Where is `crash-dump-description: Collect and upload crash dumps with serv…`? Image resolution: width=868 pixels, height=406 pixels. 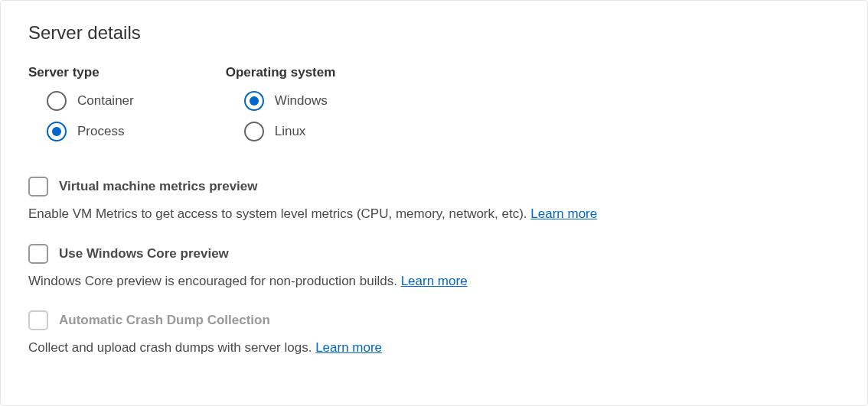
crash-dump-description: Collect and upload crash dumps with serv… is located at coordinates (434, 348).